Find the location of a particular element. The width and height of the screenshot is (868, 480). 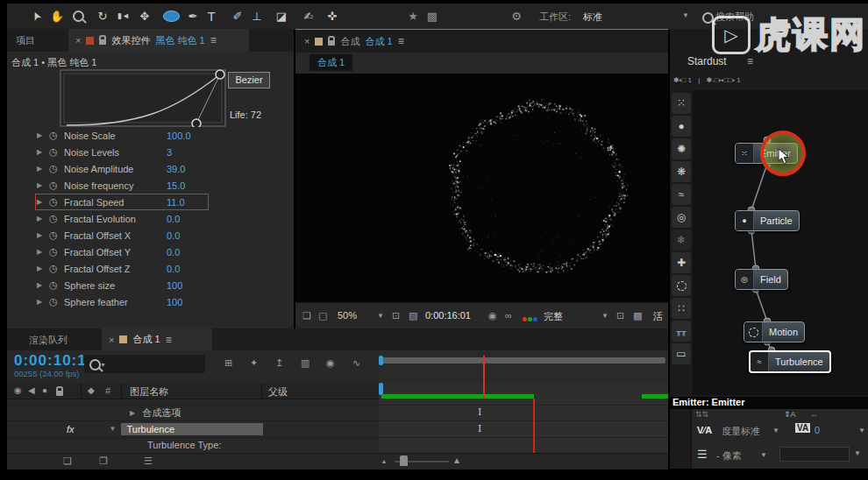

eraser-tool: ◪ is located at coordinates (281, 16).